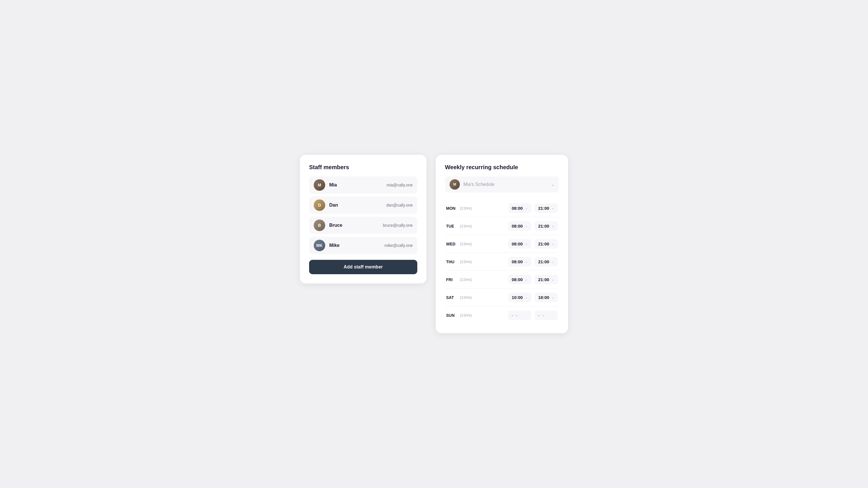 This screenshot has width=868, height=488. I want to click on staff-item-mike: MK Mike mike@cally.one, so click(363, 245).